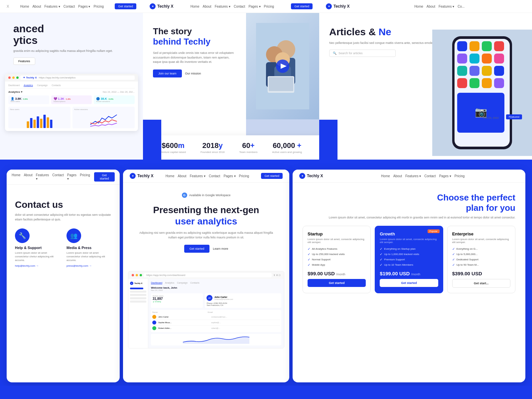 The image size is (532, 399). What do you see at coordinates (482, 93) in the screenshot?
I see `articles-image: 📷` at bounding box center [482, 93].